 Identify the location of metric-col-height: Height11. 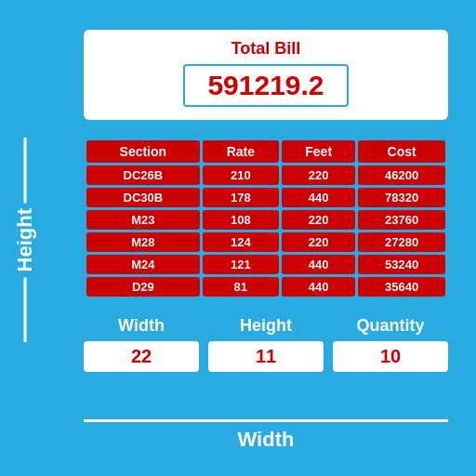
(266, 344).